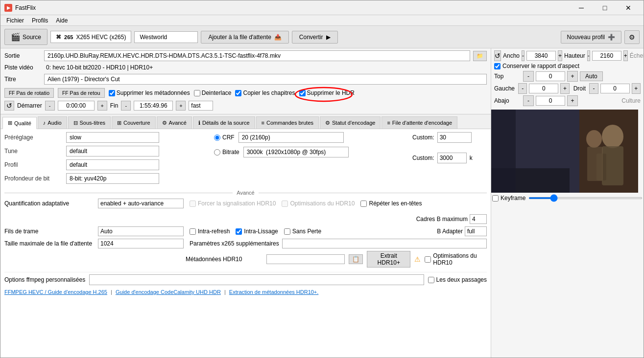 The height and width of the screenshot is (358, 644). I want to click on cadres-input, so click(478, 219).